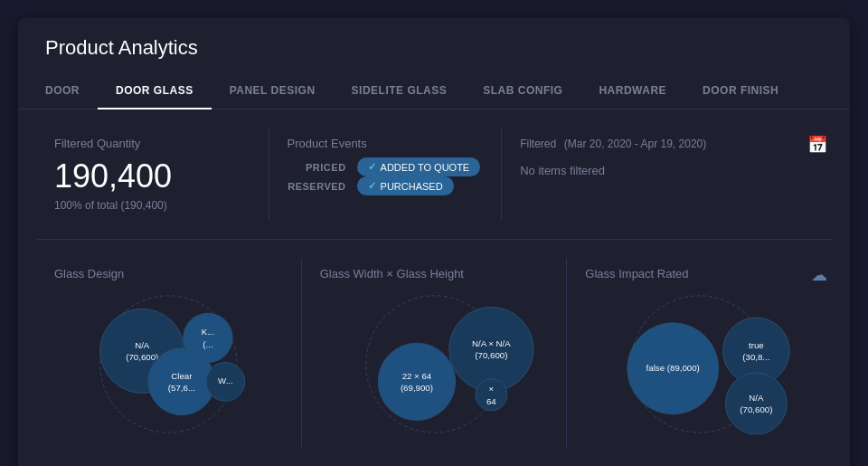 The height and width of the screenshot is (466, 868). What do you see at coordinates (208, 331) in the screenshot?
I see `bubble-label-0-1: K...` at bounding box center [208, 331].